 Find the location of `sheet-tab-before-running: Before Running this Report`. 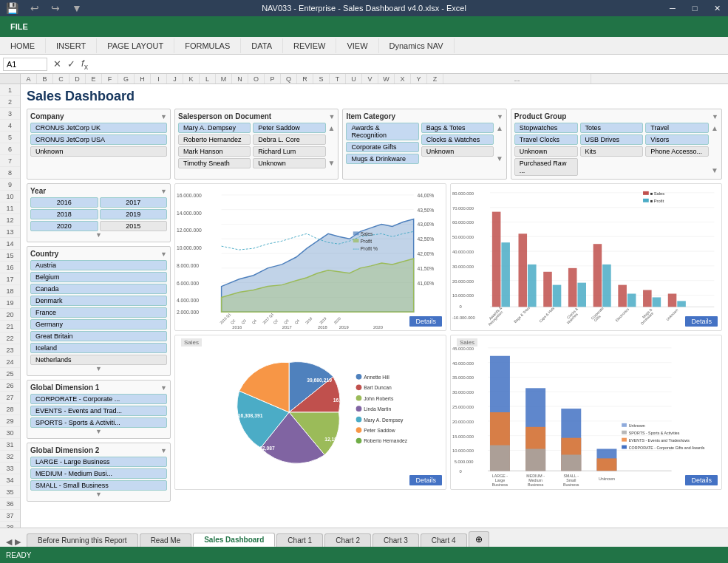

sheet-tab-before-running: Before Running this Report is located at coordinates (83, 540).